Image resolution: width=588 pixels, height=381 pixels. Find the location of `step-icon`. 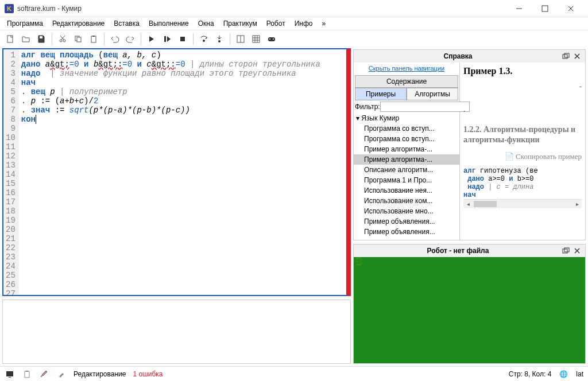

step-icon is located at coordinates (167, 39).